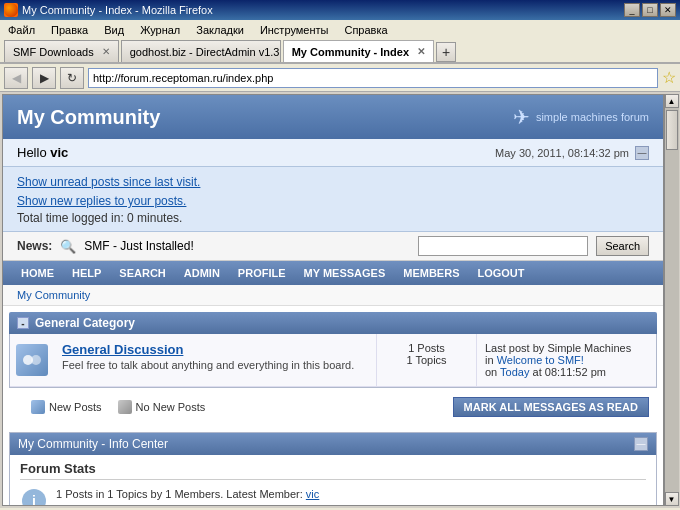 The image size is (680, 510). Describe the element at coordinates (62, 51) in the screenshot. I see `tab-smf-downloads: SMF Downloads ✕` at that location.